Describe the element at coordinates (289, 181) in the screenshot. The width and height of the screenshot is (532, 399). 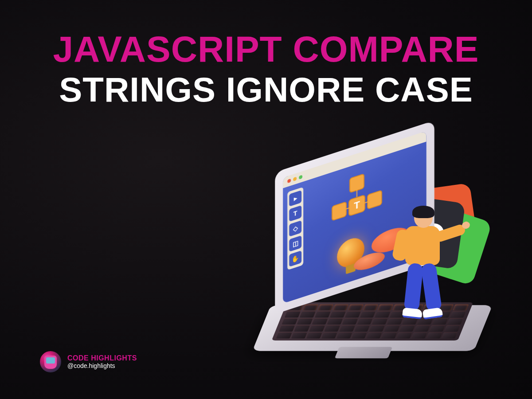
I see `close-dot-icon` at that location.